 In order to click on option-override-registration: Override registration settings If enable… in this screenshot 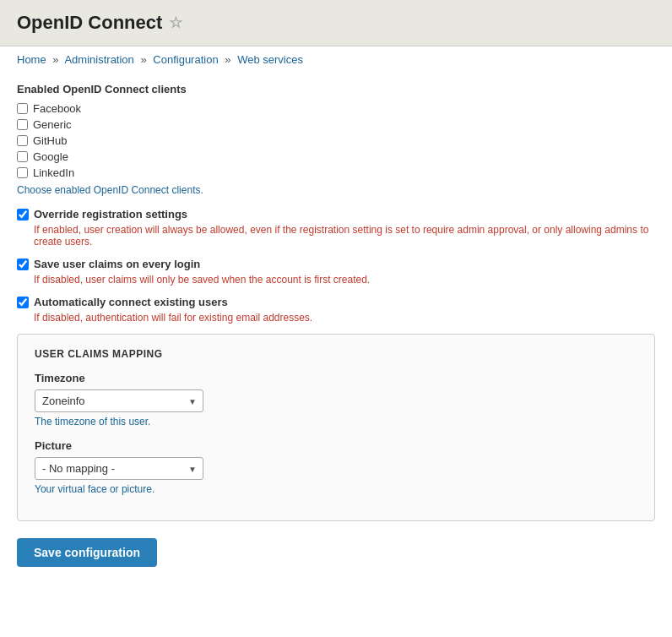, I will do `click(336, 228)`.